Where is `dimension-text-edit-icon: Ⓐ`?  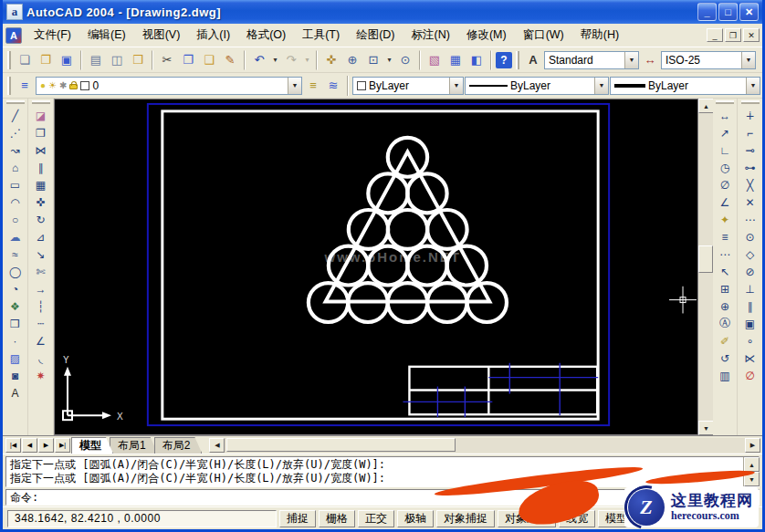
dimension-text-edit-icon: Ⓐ is located at coordinates (725, 323).